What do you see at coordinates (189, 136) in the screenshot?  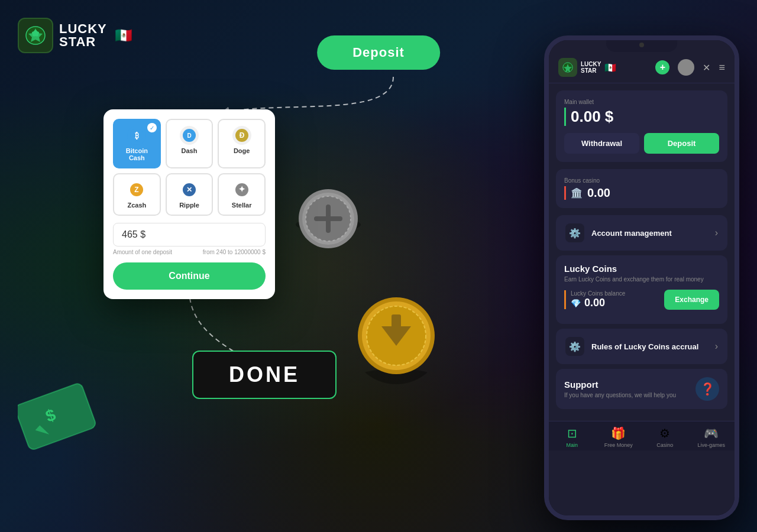 I see `svg-text: D` at bounding box center [189, 136].